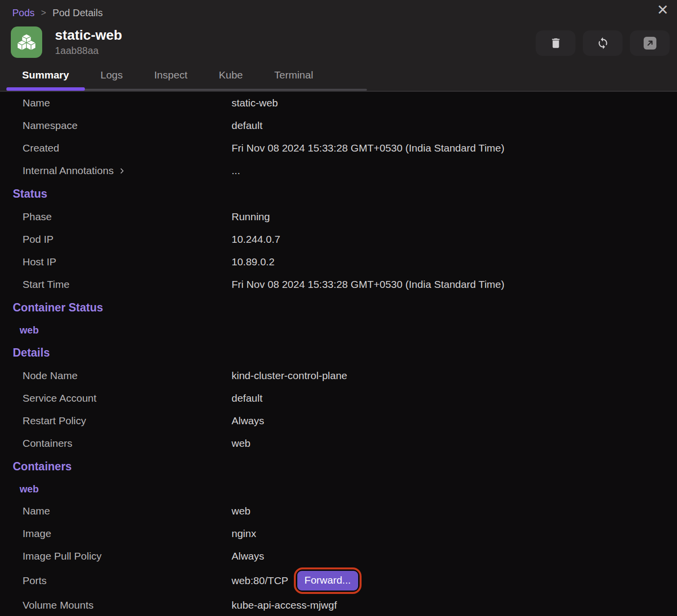 Image resolution: width=677 pixels, height=616 pixels. Describe the element at coordinates (58, 605) in the screenshot. I see `row-label-text: Volume Mounts` at that location.